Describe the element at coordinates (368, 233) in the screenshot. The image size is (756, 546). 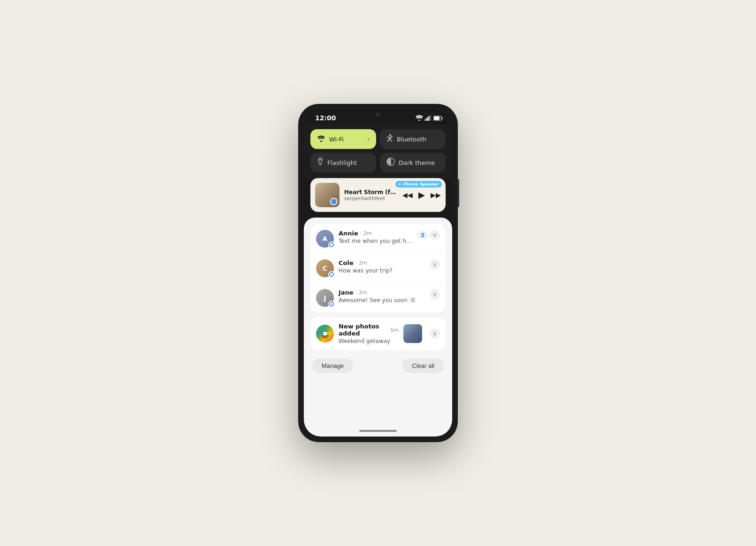
I see `annie-time: 2m` at that location.